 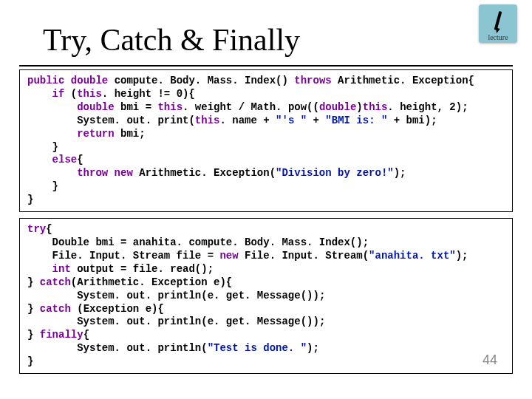 I want to click on kw: if, so click(x=59, y=94).